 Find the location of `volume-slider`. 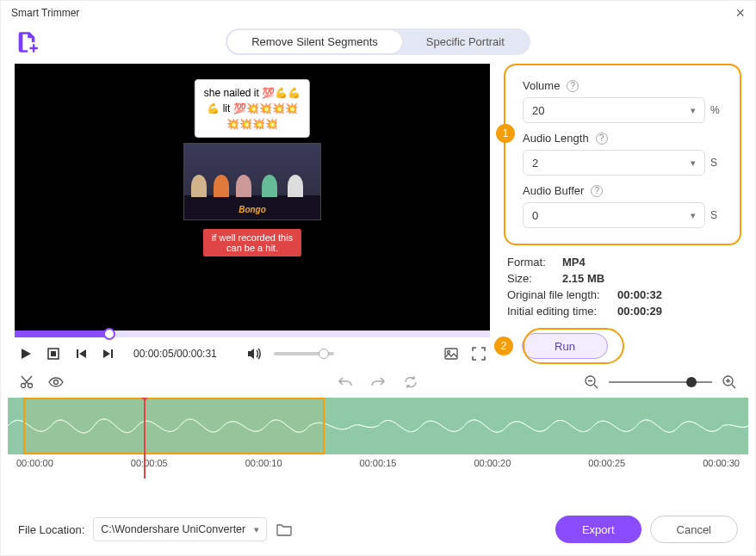

volume-slider is located at coordinates (304, 354).